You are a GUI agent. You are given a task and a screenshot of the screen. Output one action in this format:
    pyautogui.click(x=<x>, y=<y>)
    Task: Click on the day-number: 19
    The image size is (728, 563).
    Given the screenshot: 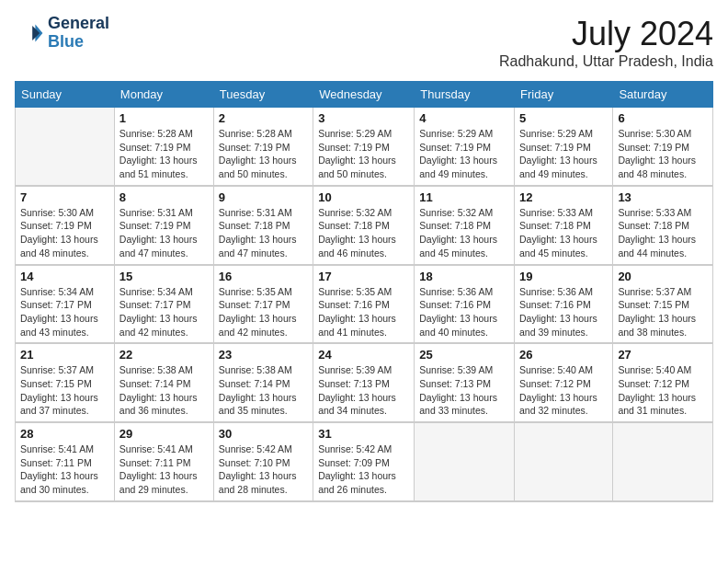 What is the action you would take?
    pyautogui.click(x=563, y=276)
    